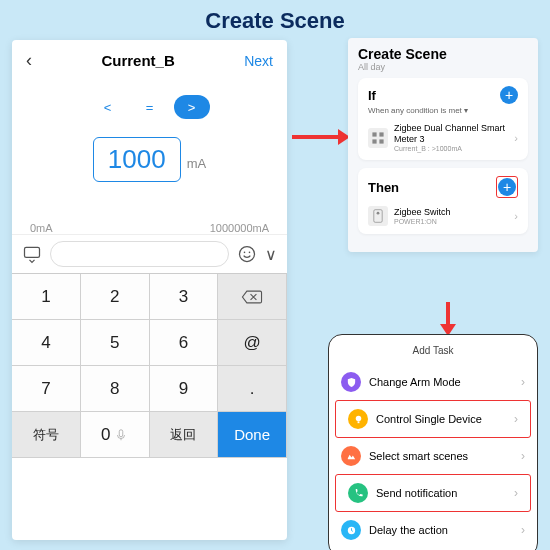  Describe the element at coordinates (252, 297) in the screenshot. I see `key-backspace` at that location.